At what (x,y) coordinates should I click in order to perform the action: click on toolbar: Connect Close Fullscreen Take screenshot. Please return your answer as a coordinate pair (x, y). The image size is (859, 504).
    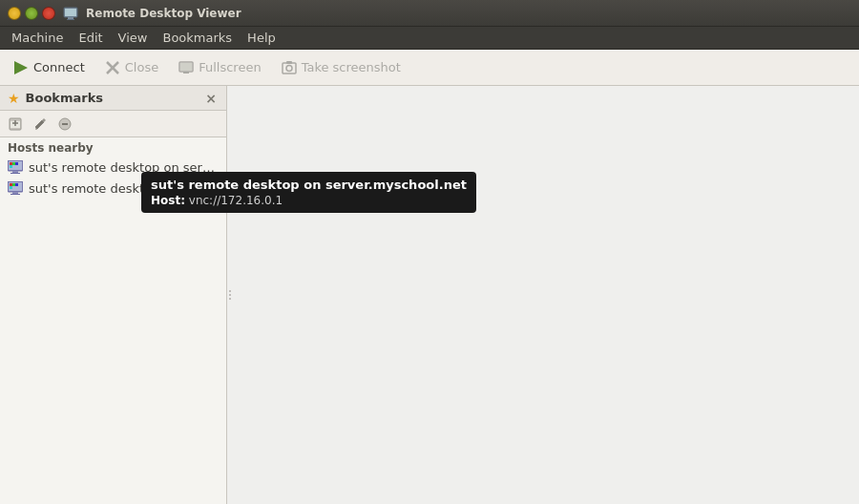
    Looking at the image, I should click on (430, 68).